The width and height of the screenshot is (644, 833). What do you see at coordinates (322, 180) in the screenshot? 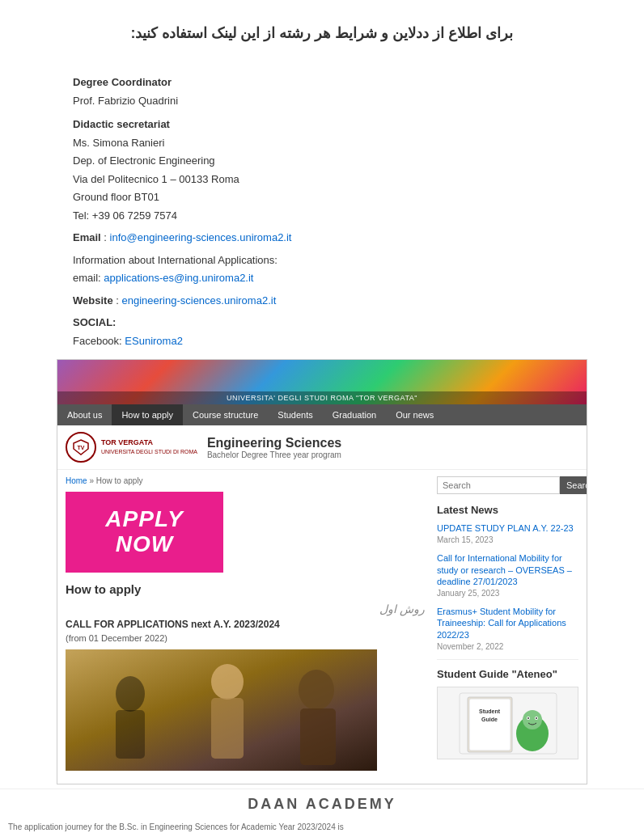
I see `address1: Via del Politecnico 1 – 00133 Roma` at bounding box center [322, 180].